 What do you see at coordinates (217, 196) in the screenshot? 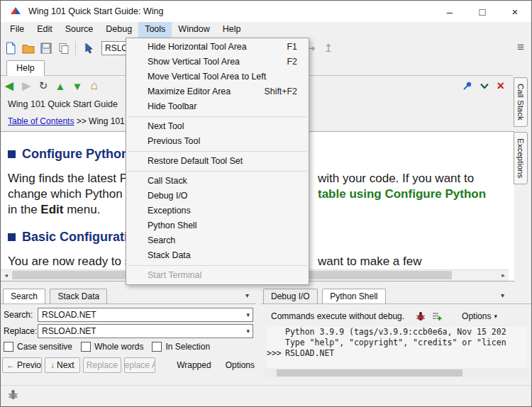
I see `tools-menu-item: Debug I/O` at bounding box center [217, 196].